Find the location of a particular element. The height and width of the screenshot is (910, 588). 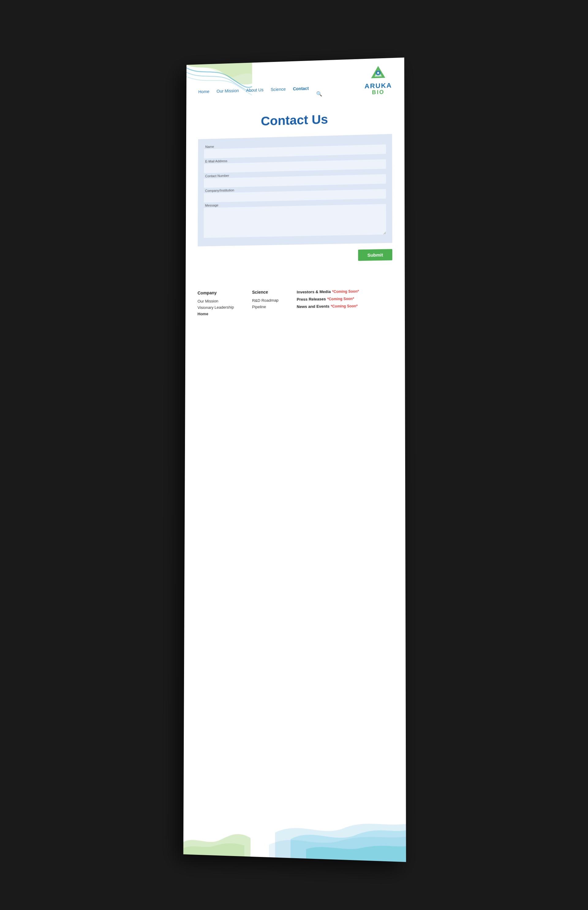

search-icon: 🔍 is located at coordinates (319, 94).